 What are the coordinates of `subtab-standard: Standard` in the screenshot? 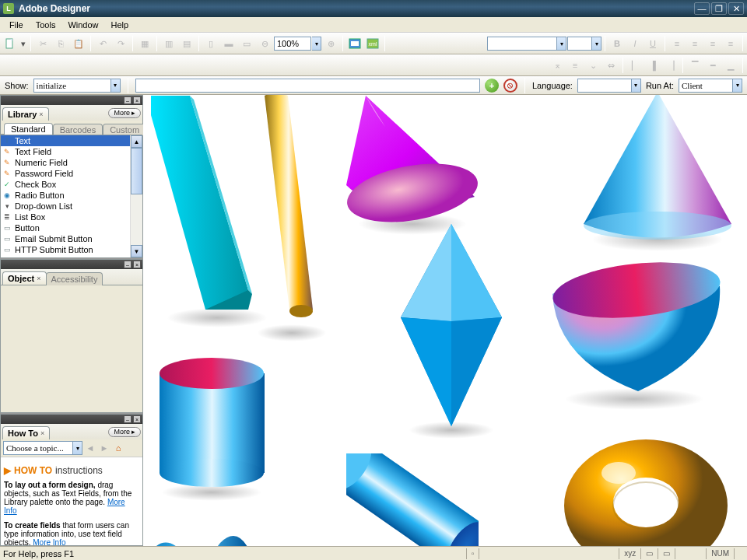 It's located at (28, 129).